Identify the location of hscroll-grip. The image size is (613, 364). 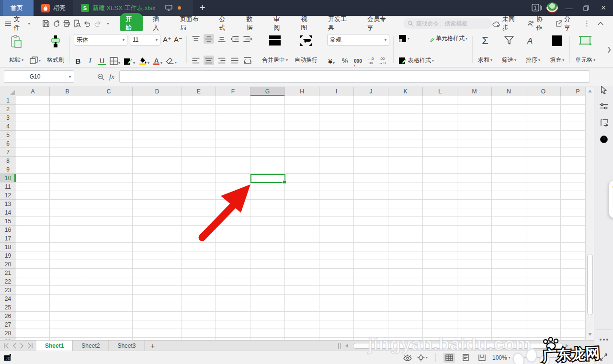
(339, 346).